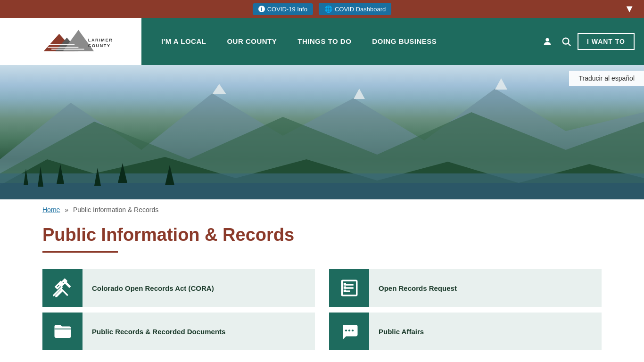  I want to click on person-icon, so click(547, 41).